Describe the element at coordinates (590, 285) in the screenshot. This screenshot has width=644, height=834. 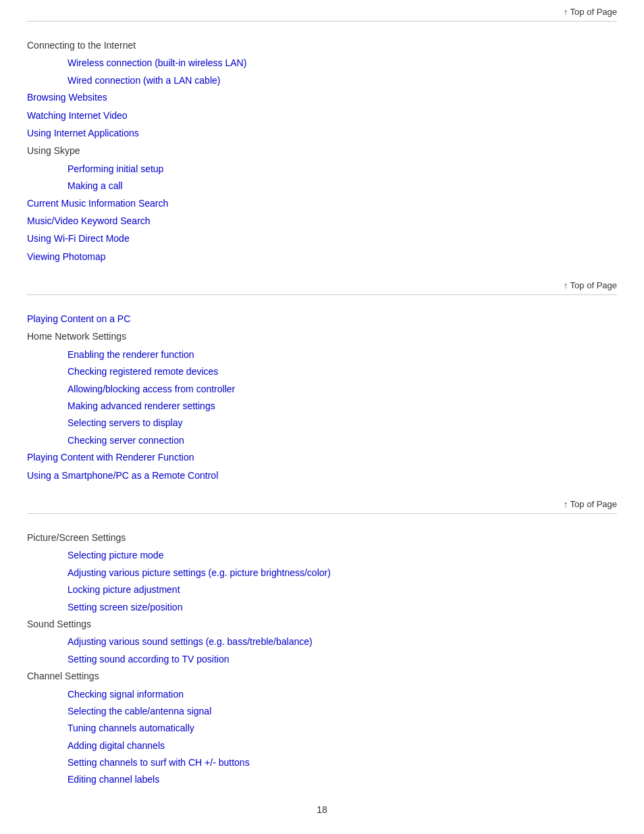
I see `top-of-page-link-2: ↑ Top of Page` at that location.